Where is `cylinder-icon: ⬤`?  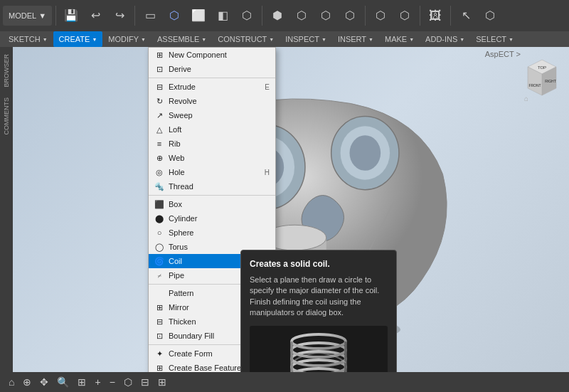 cylinder-icon: ⬤ is located at coordinates (159, 218).